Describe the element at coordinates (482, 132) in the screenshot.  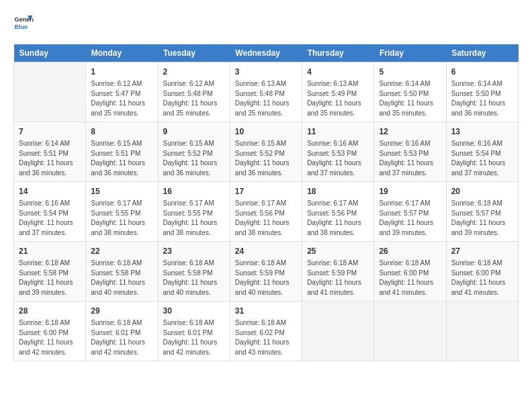
I see `day-number: 13` at that location.